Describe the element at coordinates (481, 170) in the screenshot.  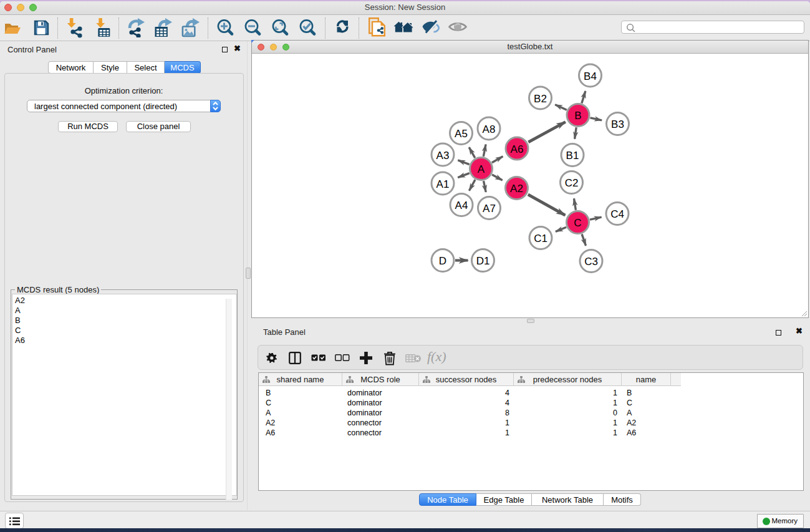
I see `svg-text: A` at that location.